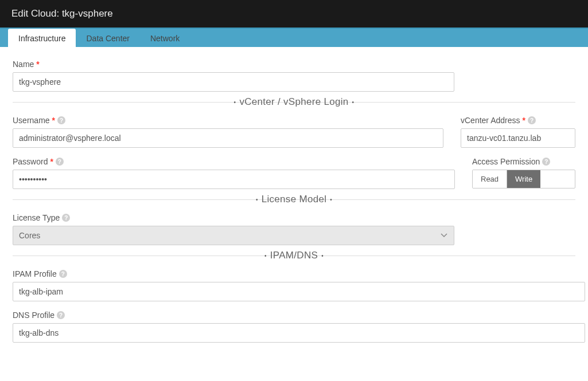 This screenshot has width=588, height=381. What do you see at coordinates (524, 179) in the screenshot?
I see `access-permission-toggle: Read Write` at bounding box center [524, 179].